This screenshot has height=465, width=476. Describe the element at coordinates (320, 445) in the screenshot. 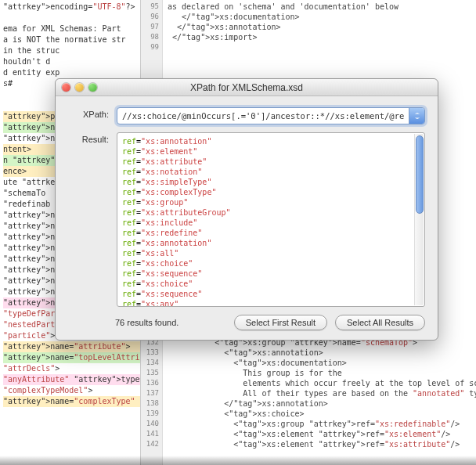

I see `code-line: <"tag">xs:element "attrkey">ref="xs:attr…` at that location.